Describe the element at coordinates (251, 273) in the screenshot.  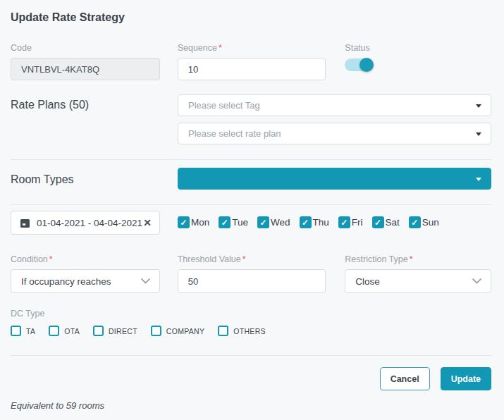
I see `row-condition-threshold-restriction: Condition* If occupancy reaches Threshol…` at that location.